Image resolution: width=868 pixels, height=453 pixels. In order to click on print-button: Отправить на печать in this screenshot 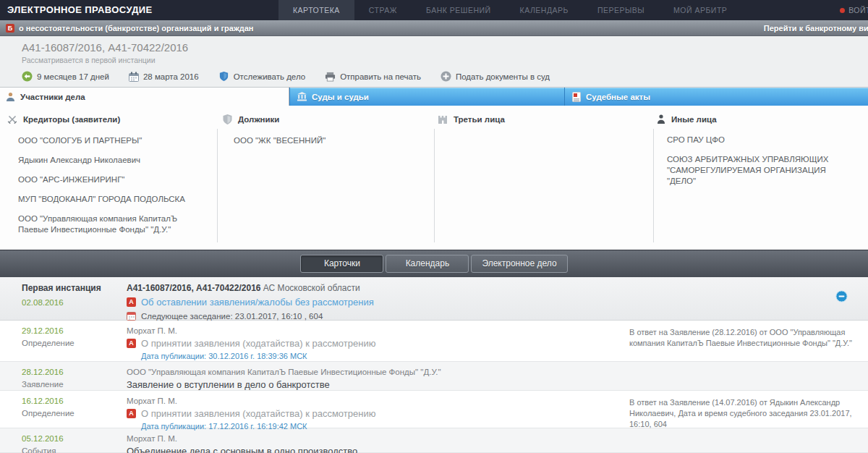, I will do `click(373, 77)`.